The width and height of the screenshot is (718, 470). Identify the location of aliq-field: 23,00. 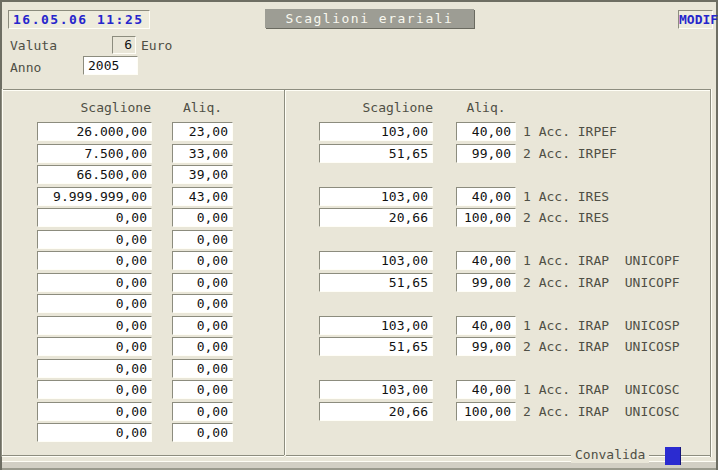
(202, 132).